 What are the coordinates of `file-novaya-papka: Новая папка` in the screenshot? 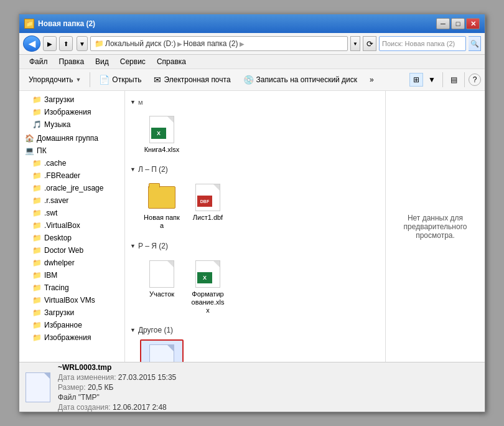 It's located at (162, 206).